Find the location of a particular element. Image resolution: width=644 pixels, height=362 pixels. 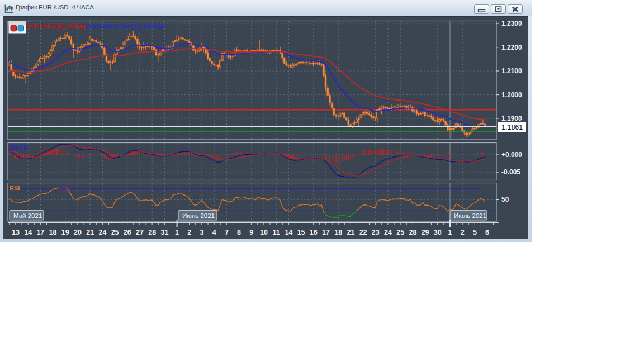

svg-text: 22 is located at coordinates (363, 232).